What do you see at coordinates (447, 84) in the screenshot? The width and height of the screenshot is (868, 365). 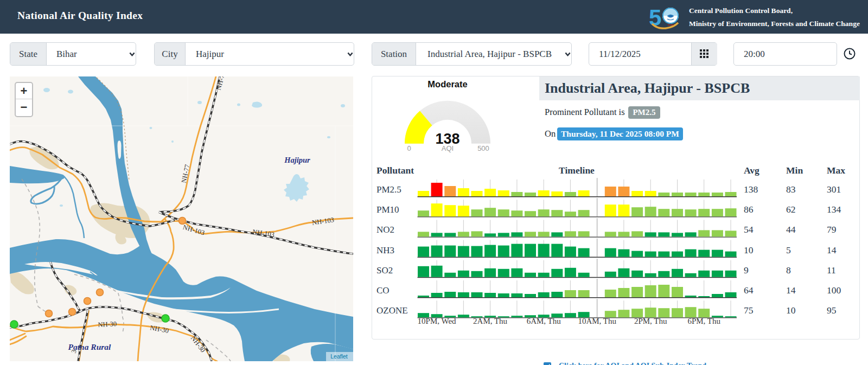 I see `svg-text: Moderate` at bounding box center [447, 84].